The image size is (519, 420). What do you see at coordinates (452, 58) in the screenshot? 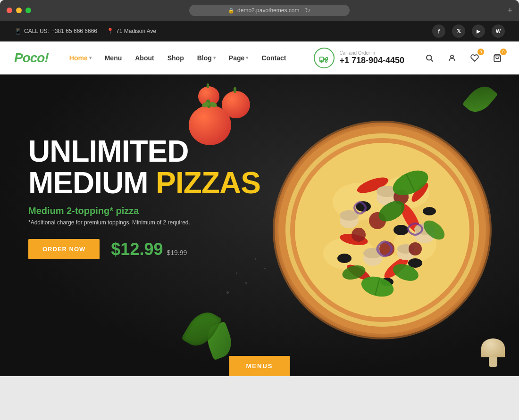
I see `account-button` at bounding box center [452, 58].